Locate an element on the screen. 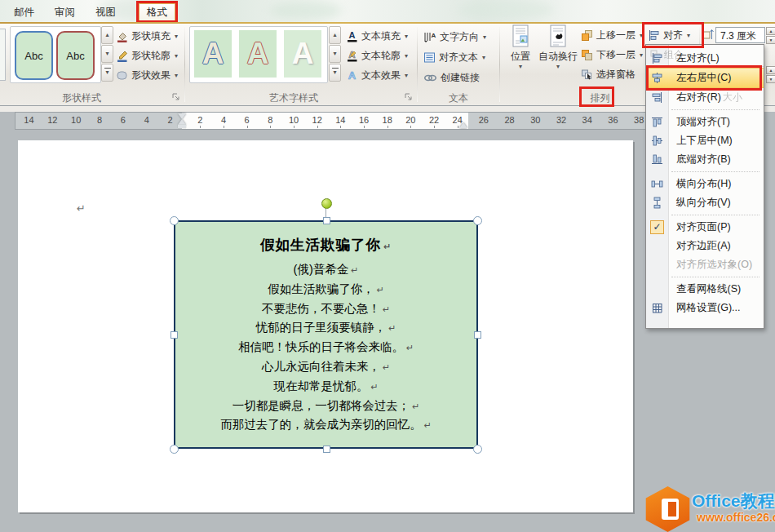 The image size is (775, 532). right-indent-marker is located at coordinates (463, 126).